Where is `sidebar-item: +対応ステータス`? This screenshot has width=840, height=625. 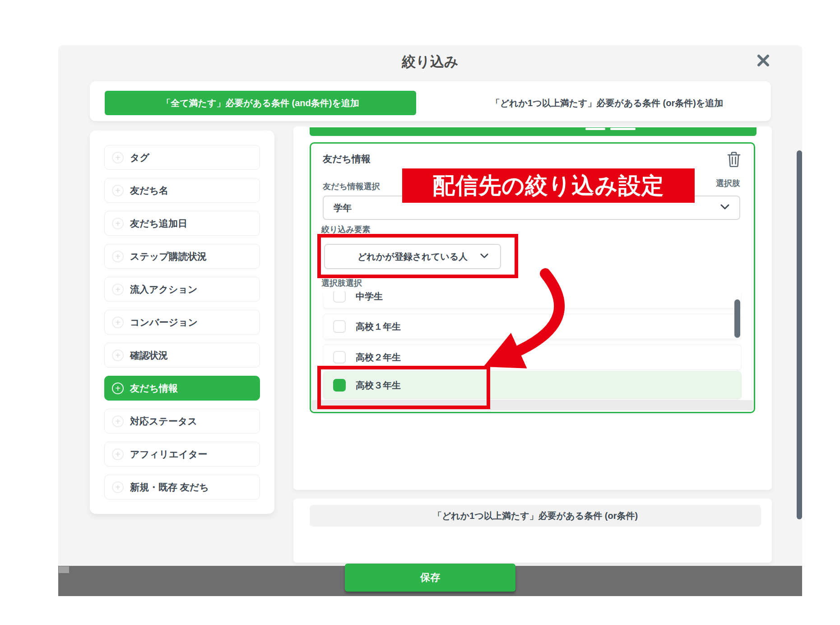 sidebar-item: +対応ステータス is located at coordinates (182, 421).